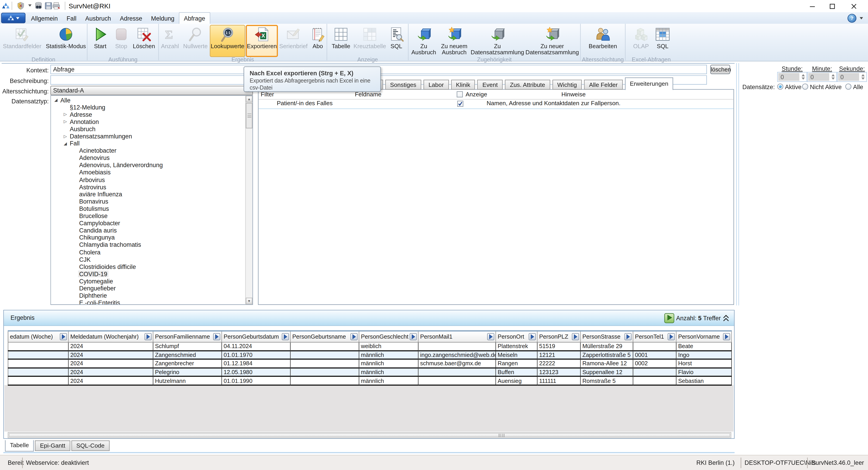 This screenshot has width=868, height=470. I want to click on bottom-tab: Epi-Gantt, so click(53, 445).